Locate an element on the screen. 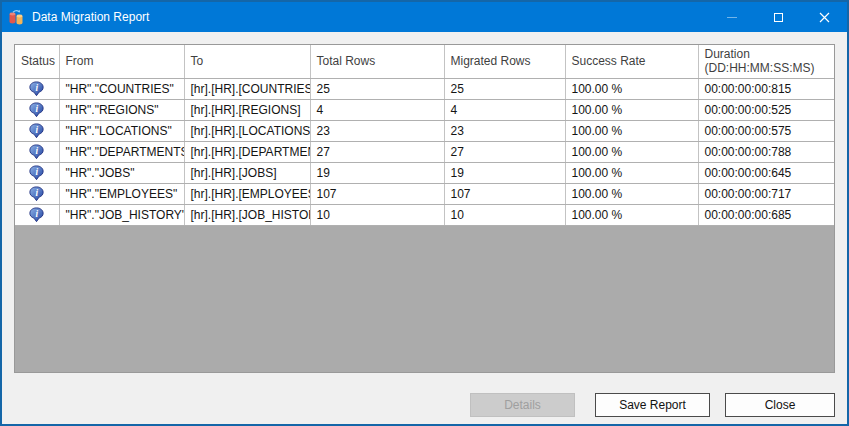 The height and width of the screenshot is (426, 849). total-rows-cell: 107 is located at coordinates (377, 194).